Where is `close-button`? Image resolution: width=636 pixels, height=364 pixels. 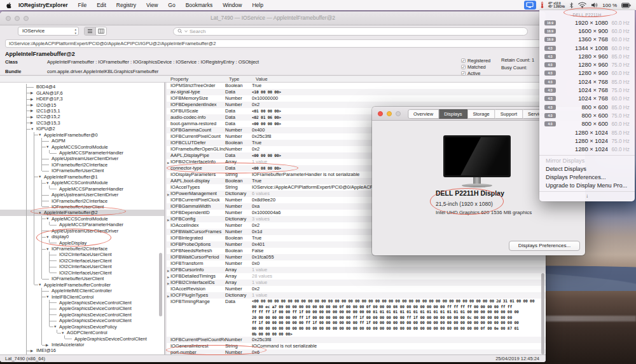 close-button is located at coordinates (380, 114).